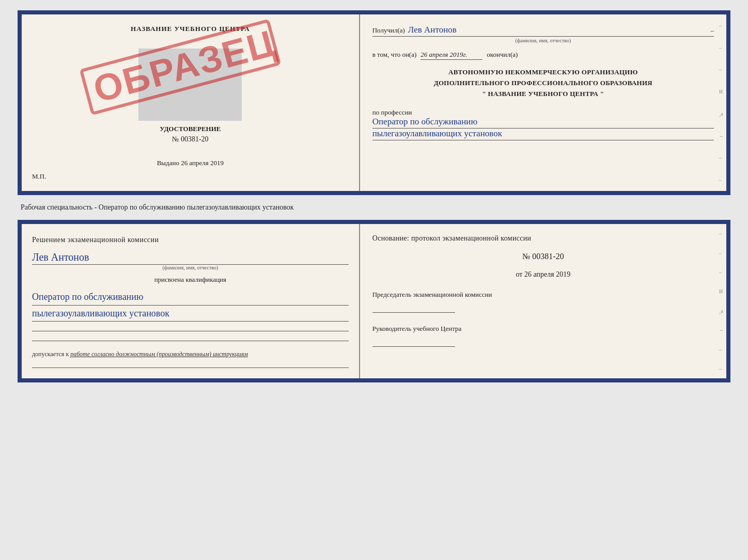 The image size is (748, 560). What do you see at coordinates (190, 29) in the screenshot?
I see `top-left-title: НАЗВАНИЕ УЧЕБНОГО ЦЕНТРА` at bounding box center [190, 29].